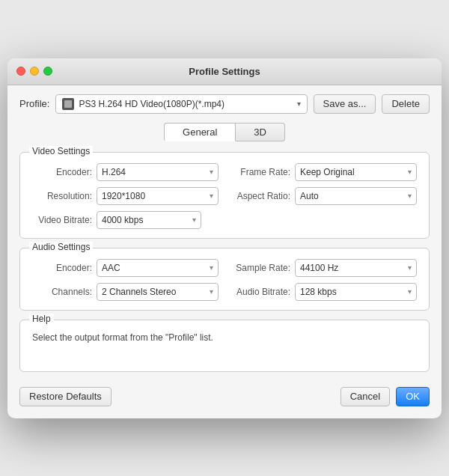  What do you see at coordinates (356, 196) in the screenshot?
I see `aspect-ratio-dropdown: Auto ▾` at bounding box center [356, 196].